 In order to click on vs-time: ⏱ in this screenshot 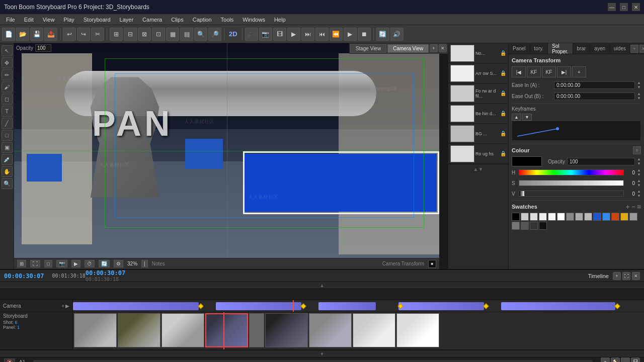, I will do `click(90, 263)`.